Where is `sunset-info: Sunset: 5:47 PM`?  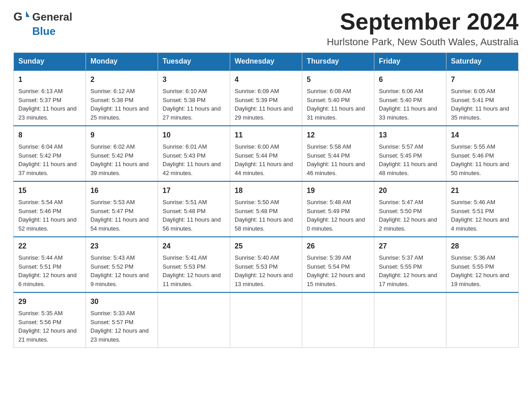
sunset-info: Sunset: 5:47 PM is located at coordinates (112, 211).